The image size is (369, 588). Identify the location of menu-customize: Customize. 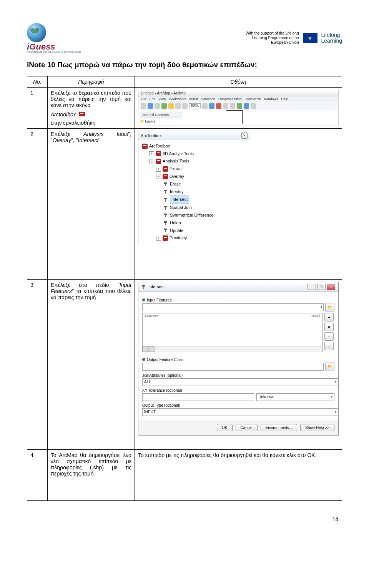
(253, 99).